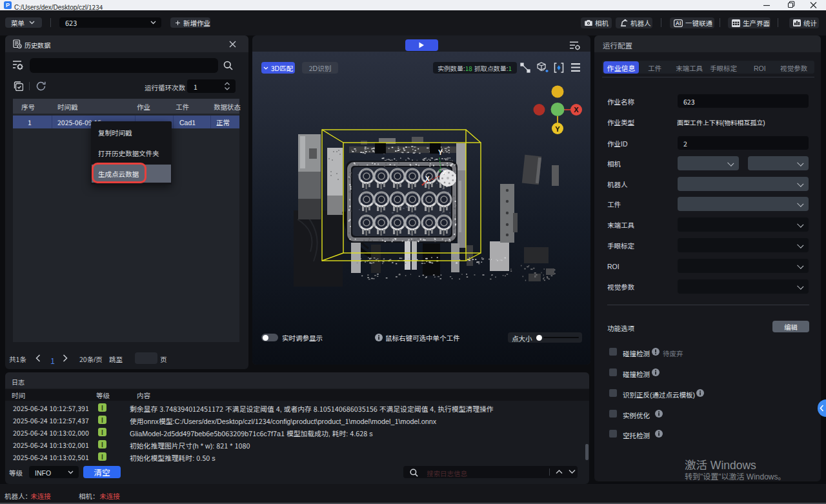 This screenshot has width=826, height=504. I want to click on svg-text: P, so click(8, 5).